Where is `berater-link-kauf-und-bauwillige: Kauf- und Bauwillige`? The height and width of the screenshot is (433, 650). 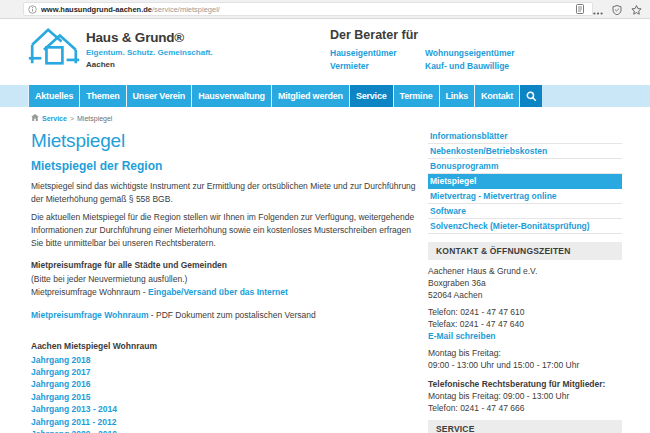
berater-link-kauf-und-bauwillige: Kauf- und Bauwillige is located at coordinates (498, 66).